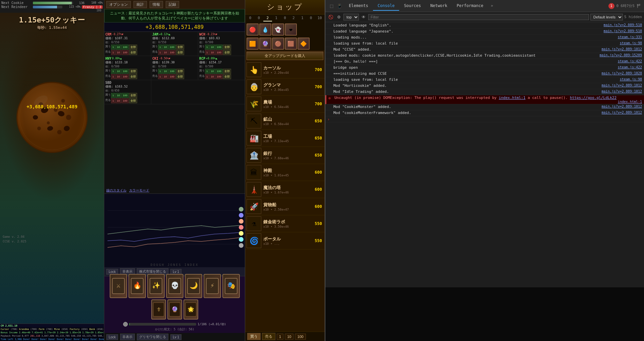 This screenshot has height=341, width=644. What do you see at coordinates (137, 286) in the screenshot?
I see `card-2: 🔥` at bounding box center [137, 286].